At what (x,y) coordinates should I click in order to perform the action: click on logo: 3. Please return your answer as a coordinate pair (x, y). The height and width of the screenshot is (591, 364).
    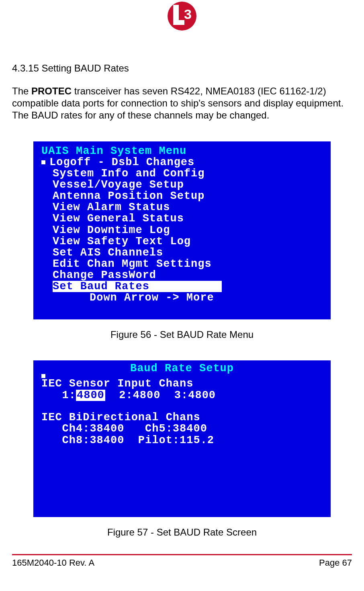
    Looking at the image, I should click on (182, 15).